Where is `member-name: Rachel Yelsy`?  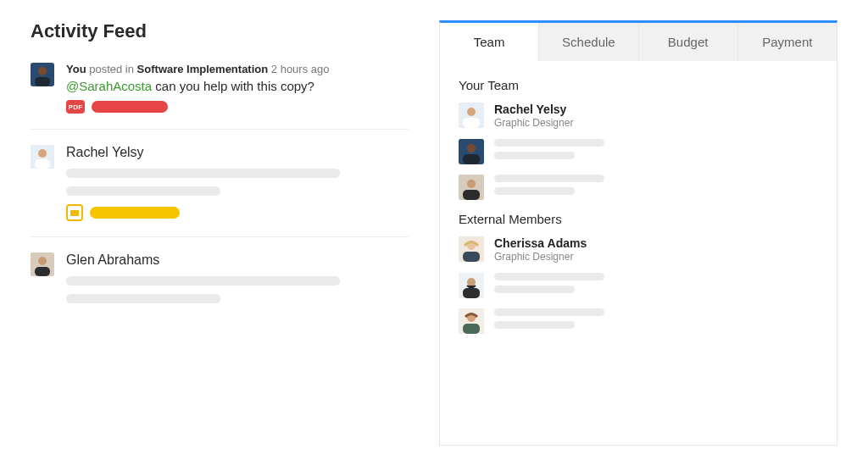
member-name: Rachel Yelsy is located at coordinates (534, 109).